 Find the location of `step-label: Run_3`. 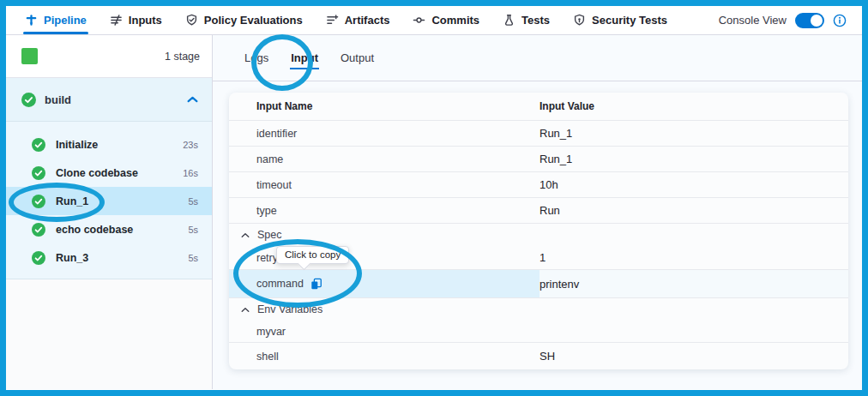

step-label: Run_3 is located at coordinates (72, 258).